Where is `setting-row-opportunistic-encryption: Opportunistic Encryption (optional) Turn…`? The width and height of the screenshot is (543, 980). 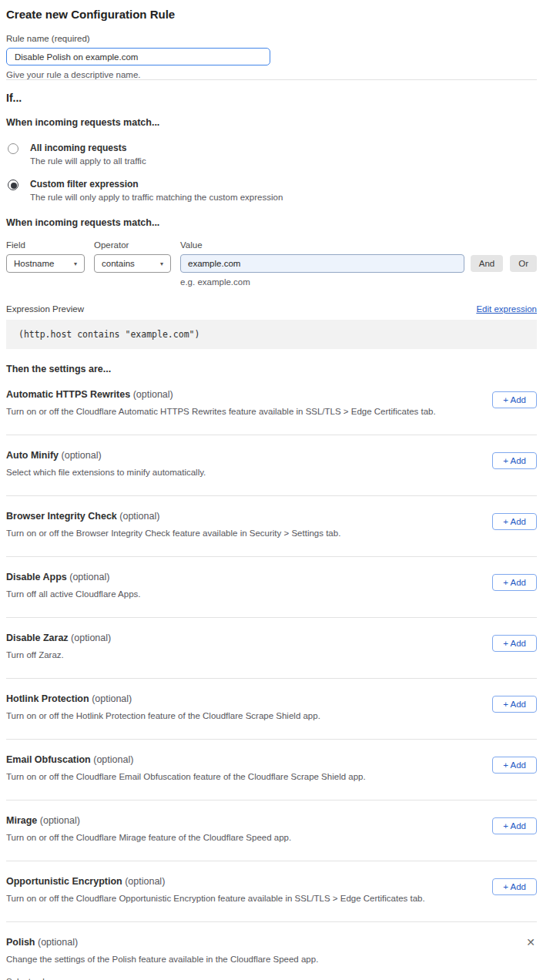
setting-row-opportunistic-encryption: Opportunistic Encryption (optional) Turn… is located at coordinates (271, 892).